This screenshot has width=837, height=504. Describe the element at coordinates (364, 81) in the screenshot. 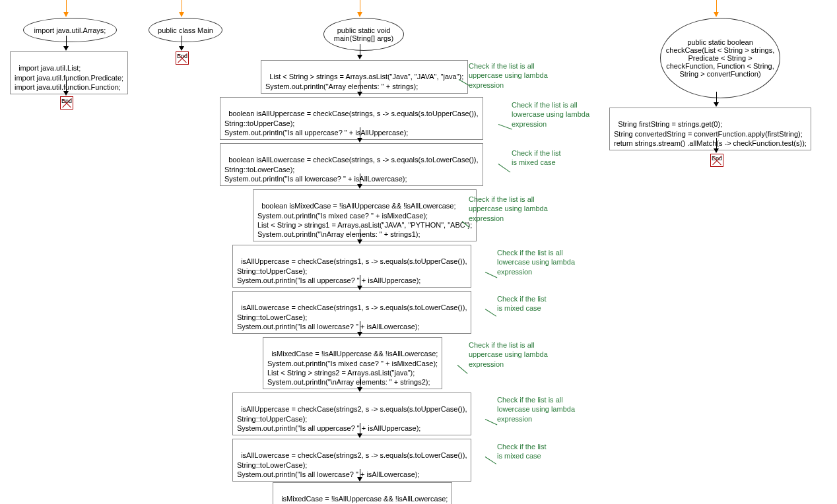

I see `box-text: List < String > strings = Arrays.asList(…` at that location.